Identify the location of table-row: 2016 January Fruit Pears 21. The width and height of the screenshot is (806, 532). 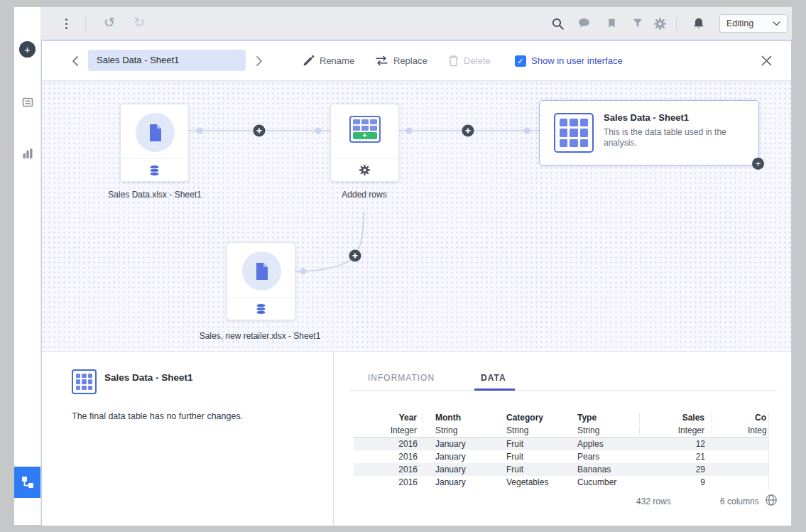
(561, 457).